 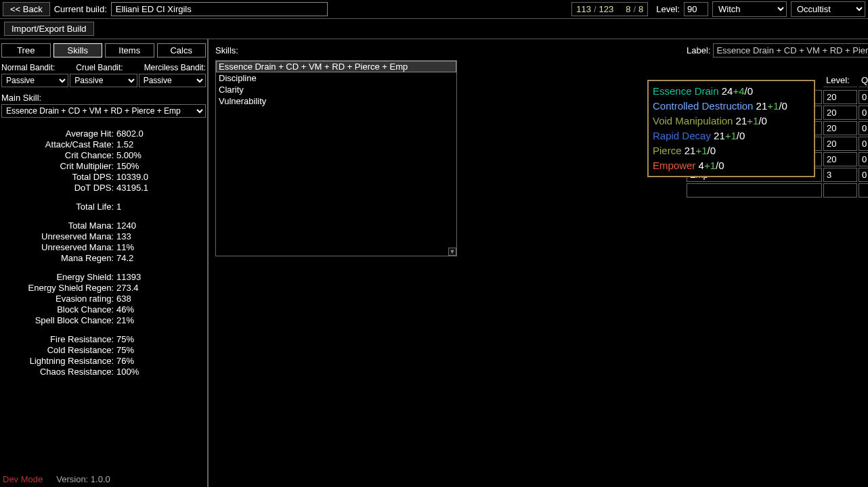 What do you see at coordinates (336, 78) in the screenshot?
I see `skills-list-item: Discipline` at bounding box center [336, 78].